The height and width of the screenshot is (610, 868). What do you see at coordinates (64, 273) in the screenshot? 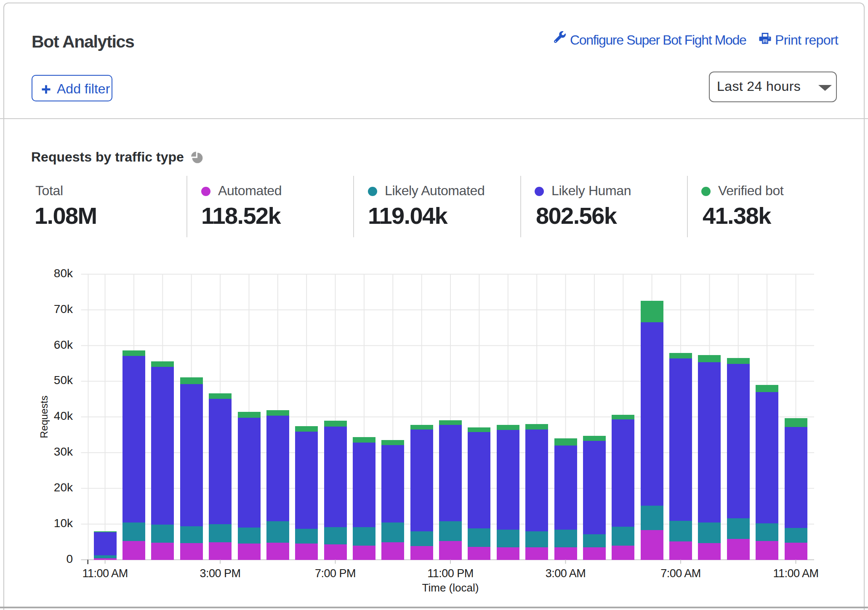
I see `svg-text: 80k` at bounding box center [64, 273].